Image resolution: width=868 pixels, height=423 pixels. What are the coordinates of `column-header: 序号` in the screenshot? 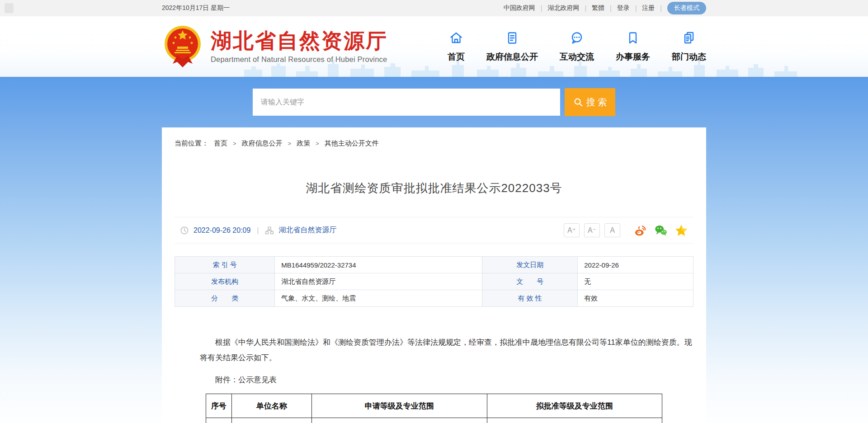 It's located at (219, 406).